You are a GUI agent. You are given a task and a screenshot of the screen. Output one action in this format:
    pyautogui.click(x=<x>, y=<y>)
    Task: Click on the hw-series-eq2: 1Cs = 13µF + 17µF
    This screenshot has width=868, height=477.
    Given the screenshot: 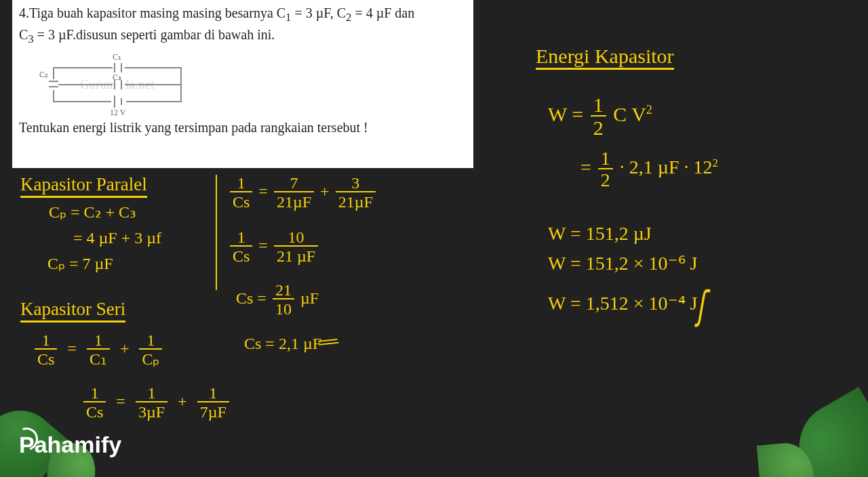 What is the action you would take?
    pyautogui.click(x=156, y=402)
    